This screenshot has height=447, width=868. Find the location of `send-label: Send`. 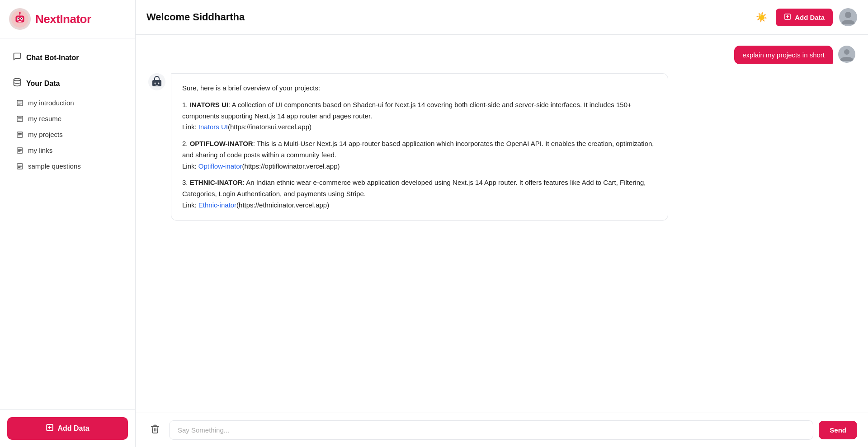

send-label: Send is located at coordinates (838, 430).